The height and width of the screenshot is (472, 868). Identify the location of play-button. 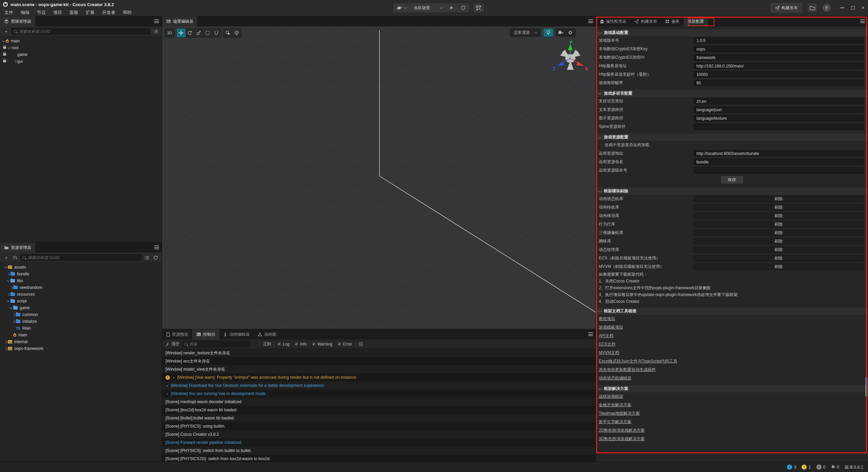
(452, 8).